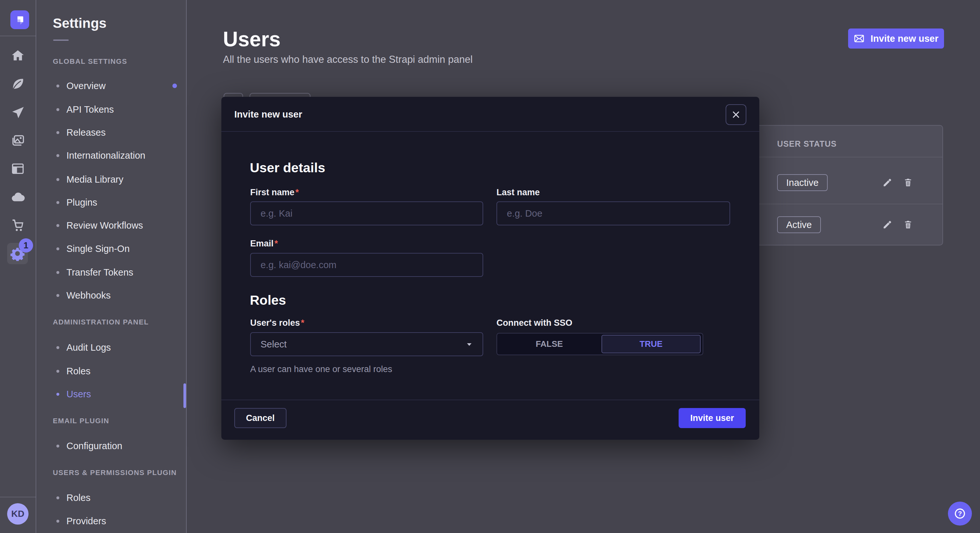  Describe the element at coordinates (101, 322) in the screenshot. I see `section-administration-panel: ADMINISTRATION PANEL` at that location.